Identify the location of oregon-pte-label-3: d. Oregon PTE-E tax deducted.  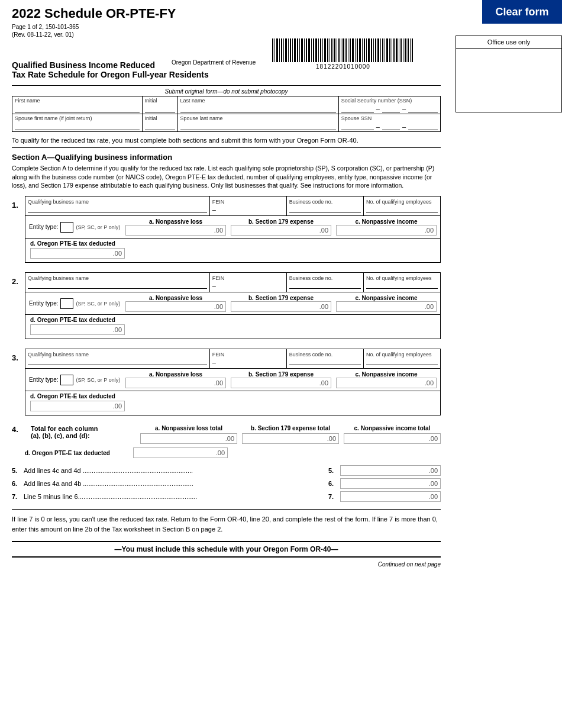
(233, 397).